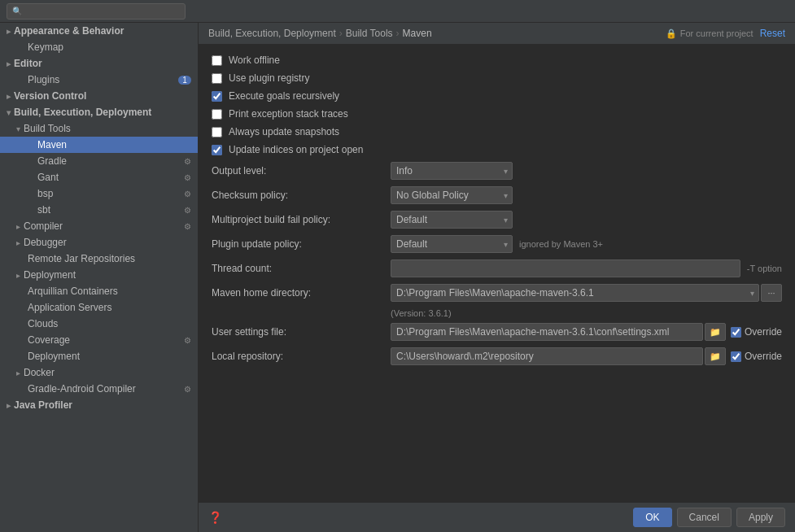 This screenshot has height=532, width=795. What do you see at coordinates (185, 80) in the screenshot?
I see `badge-plugins: 1` at bounding box center [185, 80].